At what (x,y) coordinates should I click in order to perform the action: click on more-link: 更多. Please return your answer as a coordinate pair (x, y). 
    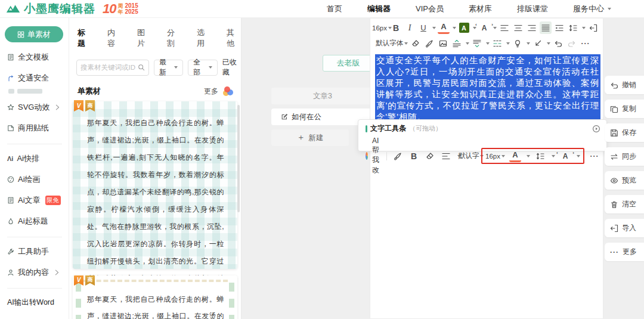
    Looking at the image, I should click on (211, 92).